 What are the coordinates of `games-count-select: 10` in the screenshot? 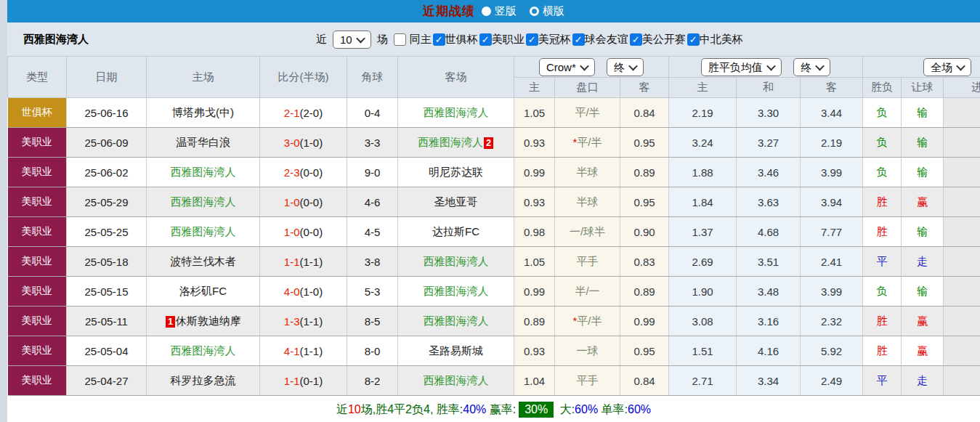 It's located at (352, 39).